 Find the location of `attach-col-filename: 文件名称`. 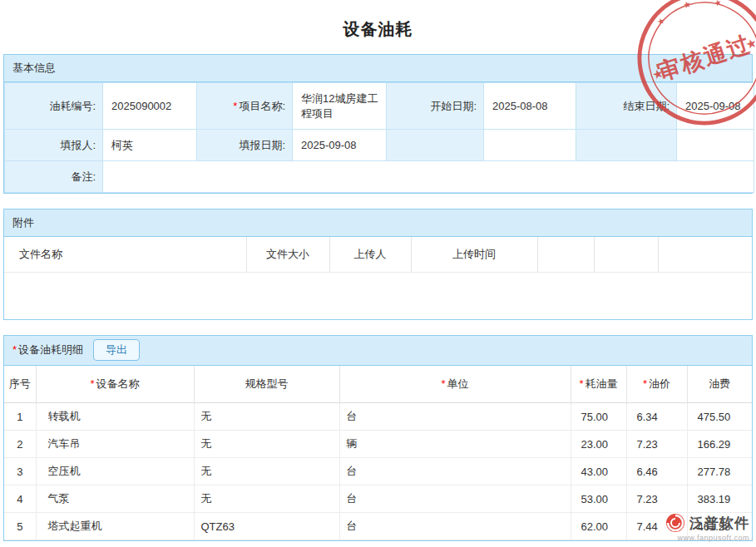

attach-col-filename: 文件名称 is located at coordinates (125, 254).